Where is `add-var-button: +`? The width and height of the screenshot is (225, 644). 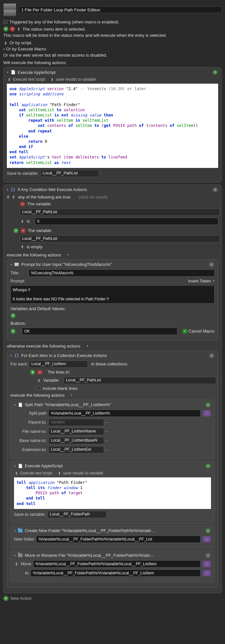 add-var-button: + is located at coordinates (13, 316).